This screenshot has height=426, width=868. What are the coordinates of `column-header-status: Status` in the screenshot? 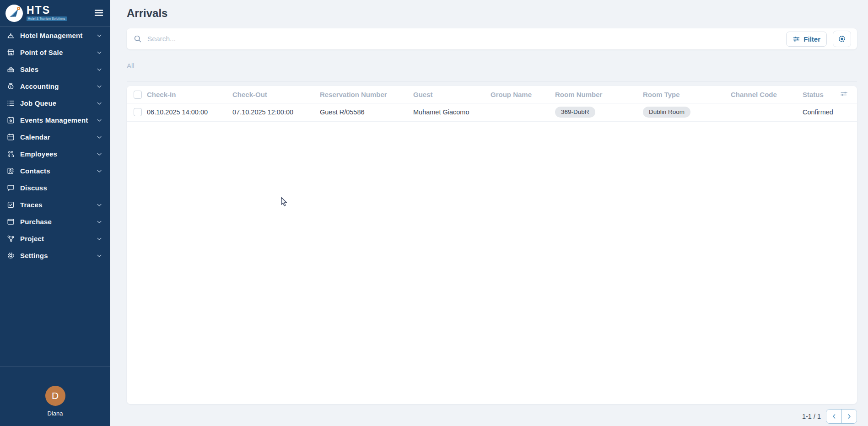 It's located at (821, 94).